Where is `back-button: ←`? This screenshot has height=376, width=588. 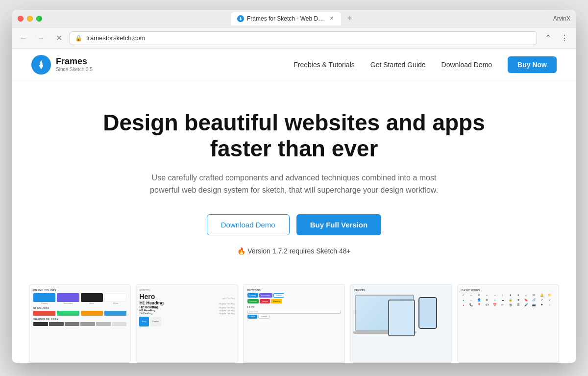
back-button: ← is located at coordinates (24, 38).